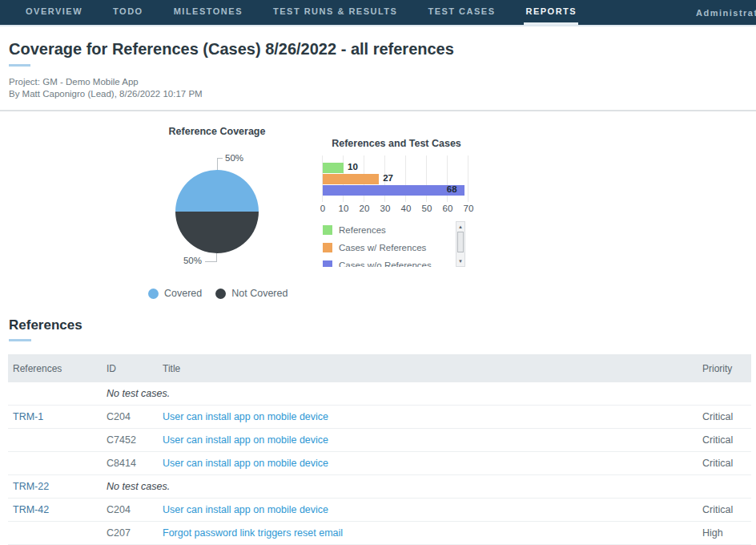 The width and height of the screenshot is (756, 545). Describe the element at coordinates (727, 369) in the screenshot. I see `col-header-priority: Priority` at that location.